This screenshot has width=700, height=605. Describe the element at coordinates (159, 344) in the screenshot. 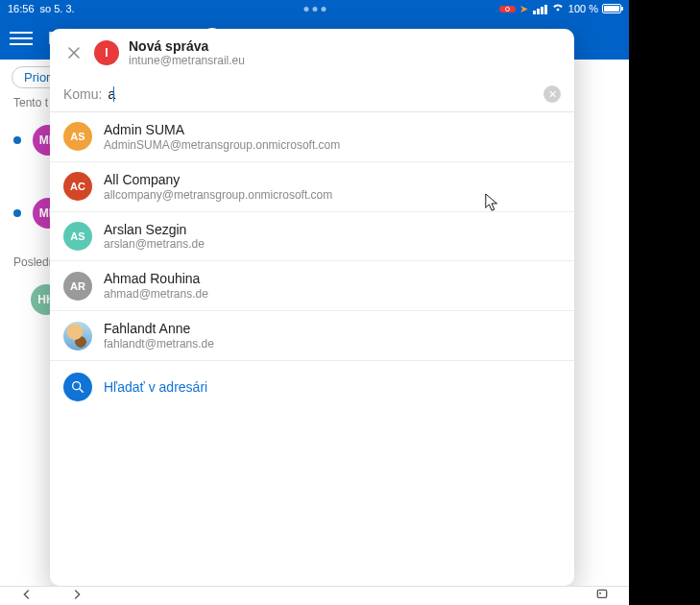

I see `contact-email: fahlandt@metrans.de` at that location.